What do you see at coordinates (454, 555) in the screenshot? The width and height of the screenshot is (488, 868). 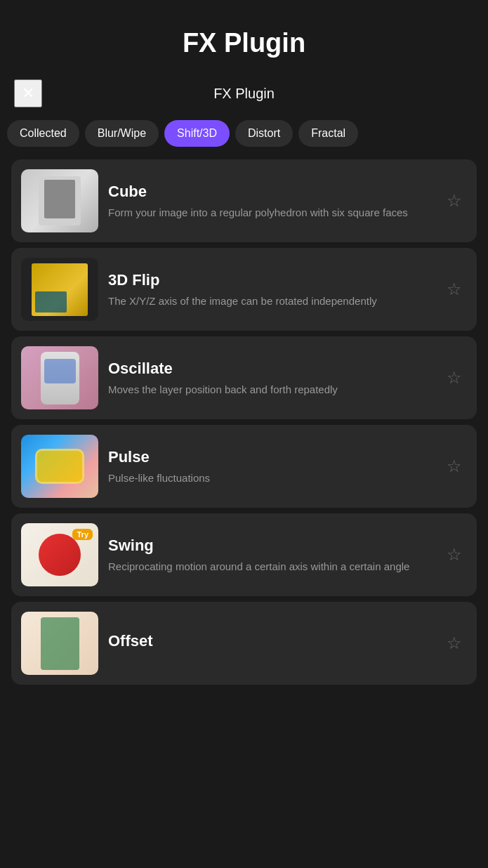 I see `star-button-swing: ☆` at bounding box center [454, 555].